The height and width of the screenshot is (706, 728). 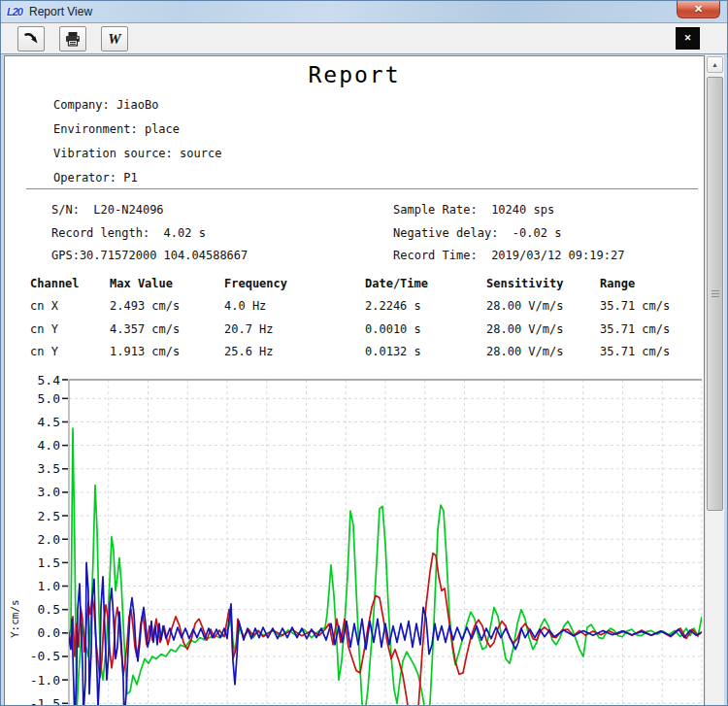 I want to click on table-cell: 4.357 cm/s, so click(x=167, y=329).